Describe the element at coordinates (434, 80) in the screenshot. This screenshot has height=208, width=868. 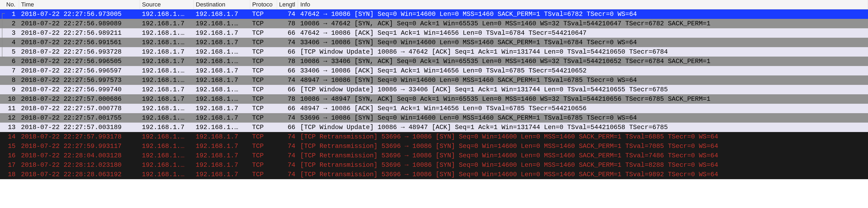
I see `packet-row: 82018-07-22 22:27:56.997573192.168.1.…19…` at that location.